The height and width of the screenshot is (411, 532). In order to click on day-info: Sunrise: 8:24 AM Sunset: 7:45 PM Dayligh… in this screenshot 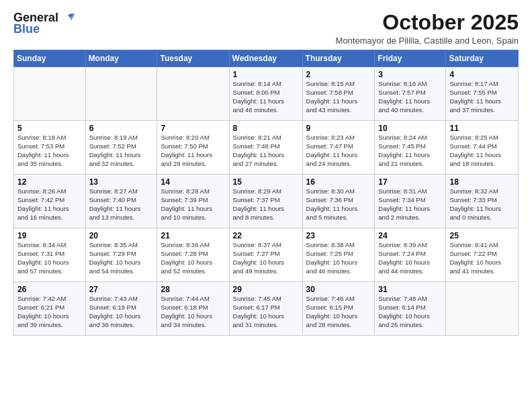, I will do `click(410, 150)`.